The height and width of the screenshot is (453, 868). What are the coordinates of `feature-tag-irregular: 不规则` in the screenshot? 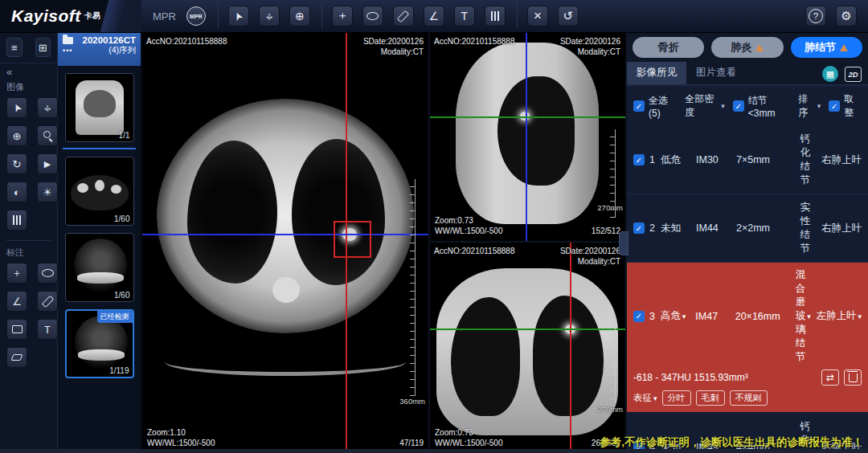 It's located at (749, 398).